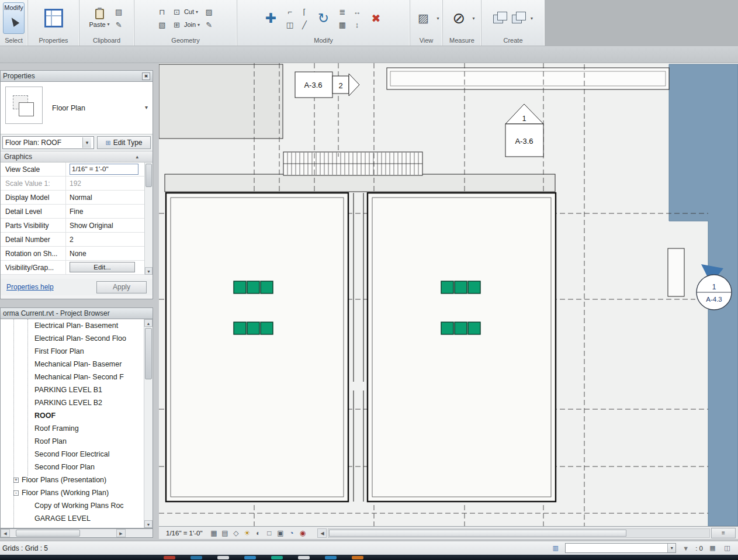 This screenshot has height=560, width=738. Describe the element at coordinates (727, 548) in the screenshot. I see `editable-only-icon: ◫` at that location.